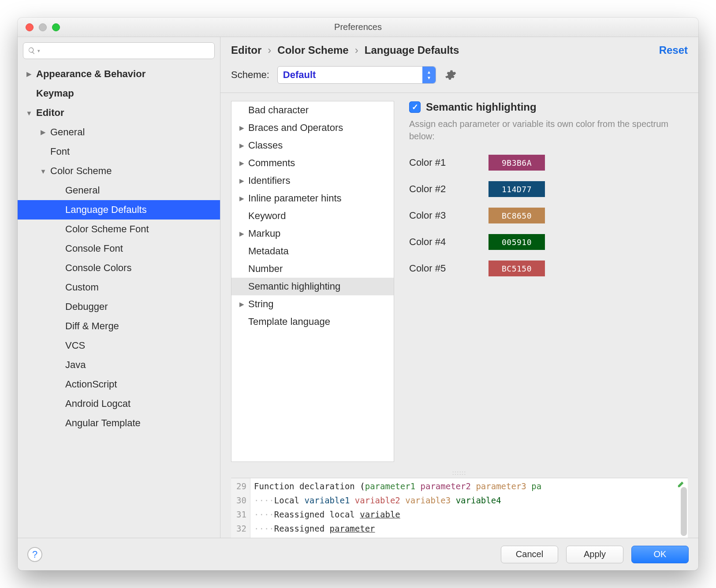  I want to click on category-number: ▶Number, so click(313, 269).